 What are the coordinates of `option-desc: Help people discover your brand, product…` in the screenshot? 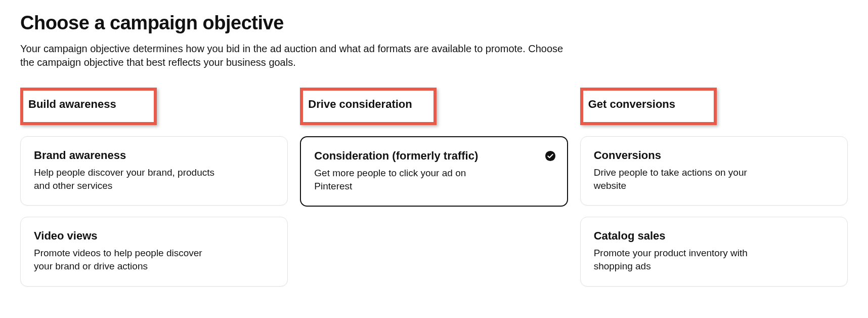 It's located at (125, 179).